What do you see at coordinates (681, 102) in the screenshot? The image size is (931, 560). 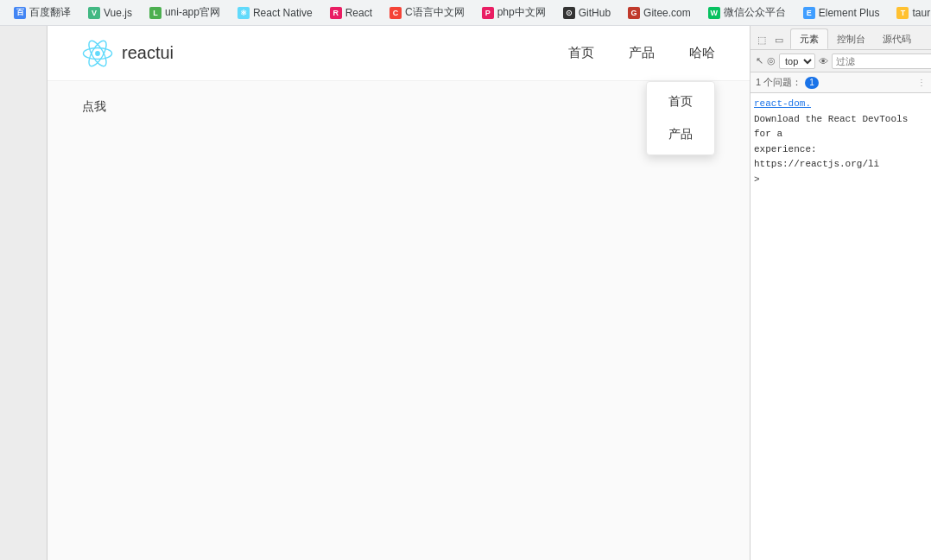 I see `dropdown-item-home: 首页` at bounding box center [681, 102].